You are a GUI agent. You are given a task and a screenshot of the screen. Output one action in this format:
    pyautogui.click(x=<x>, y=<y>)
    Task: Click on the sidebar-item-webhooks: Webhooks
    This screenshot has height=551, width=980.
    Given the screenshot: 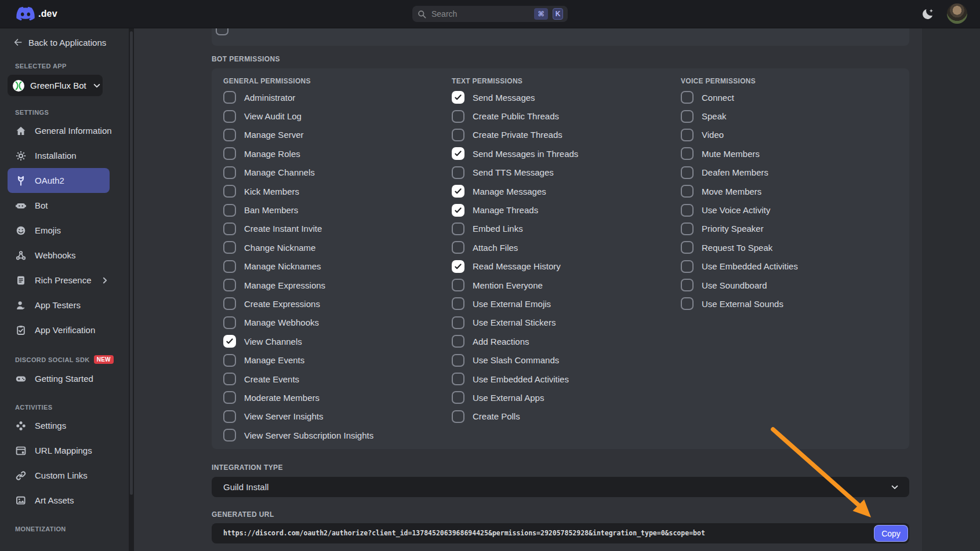 What is the action you would take?
    pyautogui.click(x=59, y=255)
    